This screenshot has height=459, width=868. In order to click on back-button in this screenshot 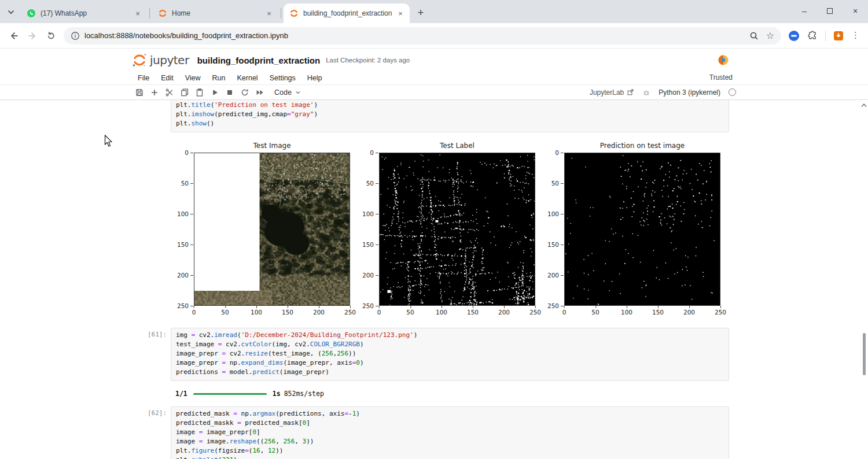, I will do `click(14, 36)`.